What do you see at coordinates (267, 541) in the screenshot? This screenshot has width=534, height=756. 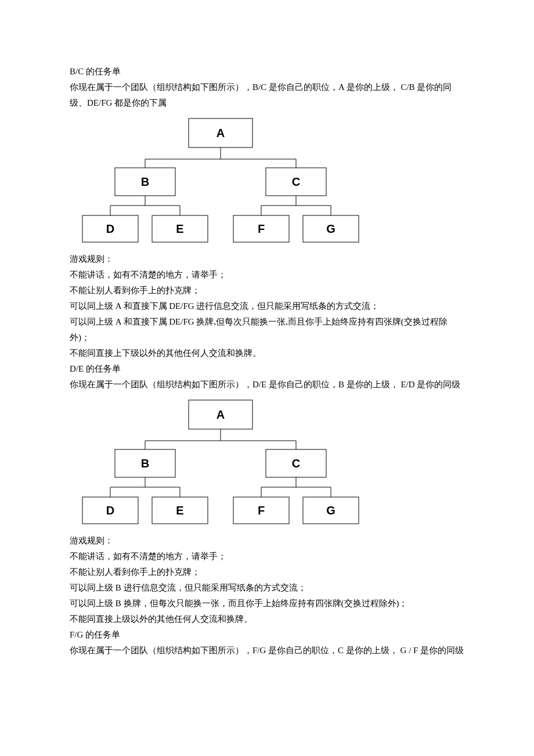 I see `section2-rules-heading: 游戏规则：` at bounding box center [267, 541].